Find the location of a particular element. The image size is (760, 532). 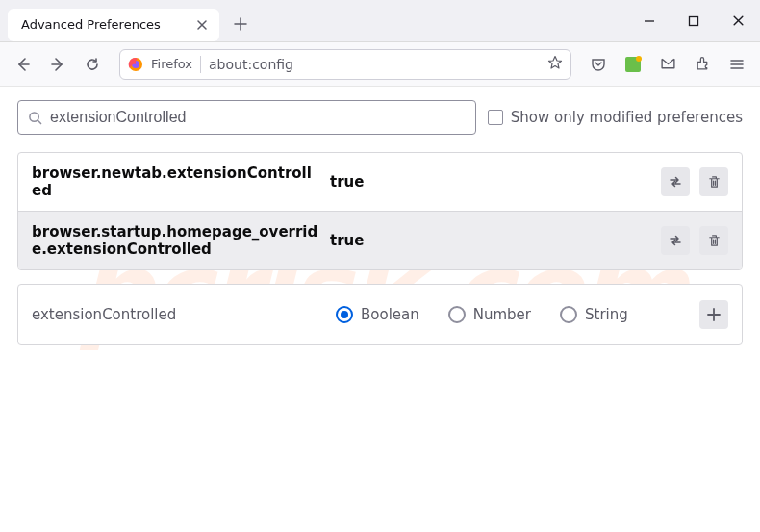

window-titlebar: Advanced Preferences is located at coordinates (380, 21).